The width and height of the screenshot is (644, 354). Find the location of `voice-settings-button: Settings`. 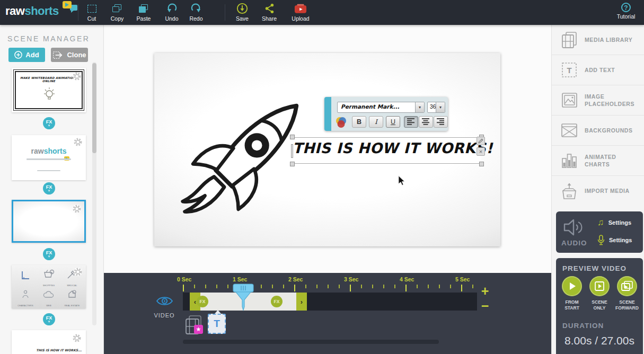

voice-settings-button: Settings is located at coordinates (615, 240).